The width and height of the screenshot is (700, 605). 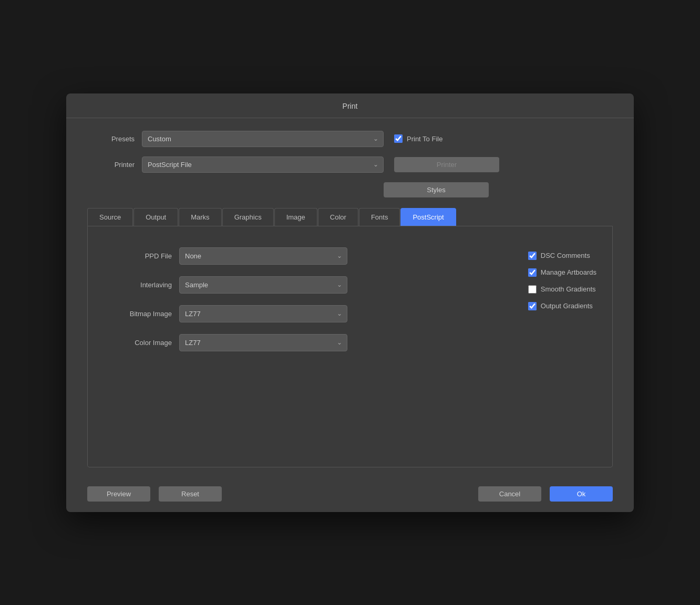 I want to click on presets-label: Presets, so click(x=111, y=139).